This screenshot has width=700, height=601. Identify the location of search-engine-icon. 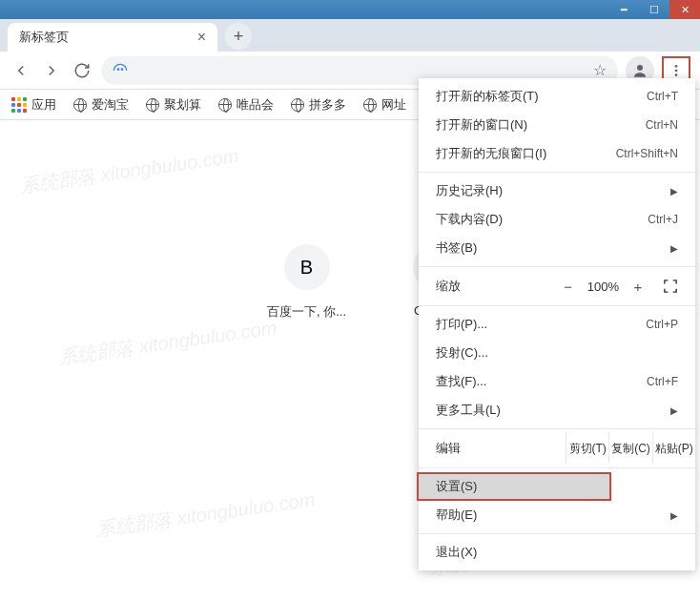
(120, 71).